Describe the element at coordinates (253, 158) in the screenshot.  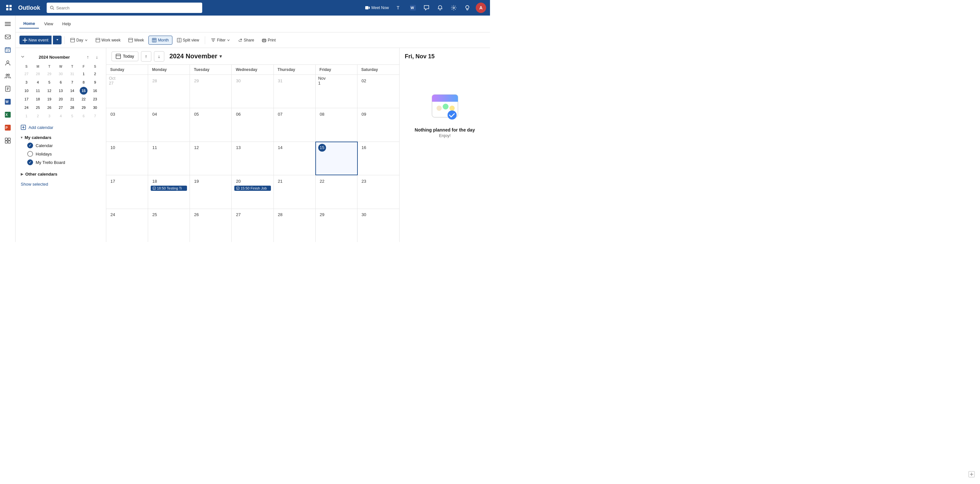
I see `cal-cell-13: 13` at that location.